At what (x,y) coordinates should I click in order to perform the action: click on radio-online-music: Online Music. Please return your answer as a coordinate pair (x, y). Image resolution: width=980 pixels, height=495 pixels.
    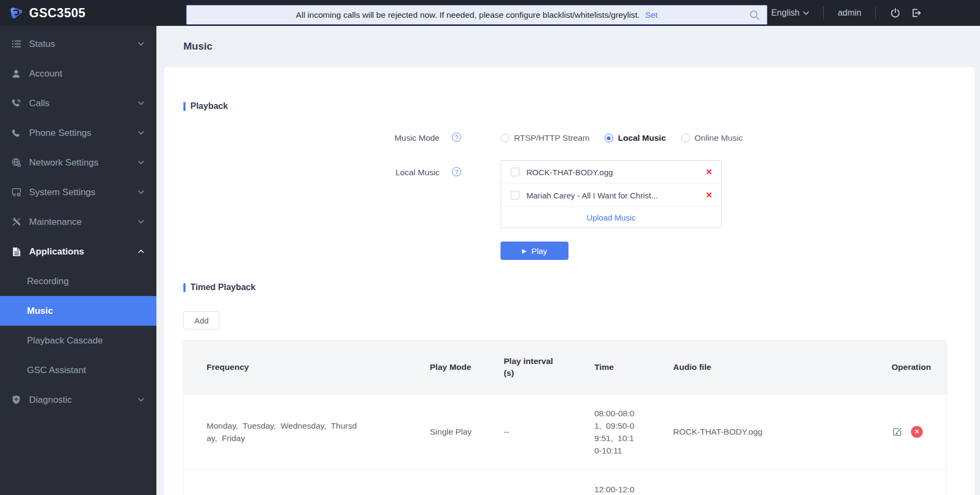
    Looking at the image, I should click on (712, 138).